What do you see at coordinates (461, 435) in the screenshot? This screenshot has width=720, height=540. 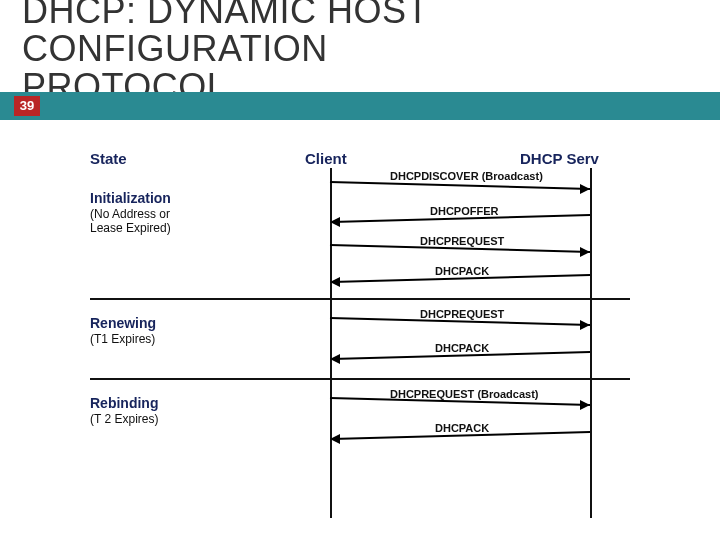 I see `arrow-ack3` at bounding box center [461, 435].